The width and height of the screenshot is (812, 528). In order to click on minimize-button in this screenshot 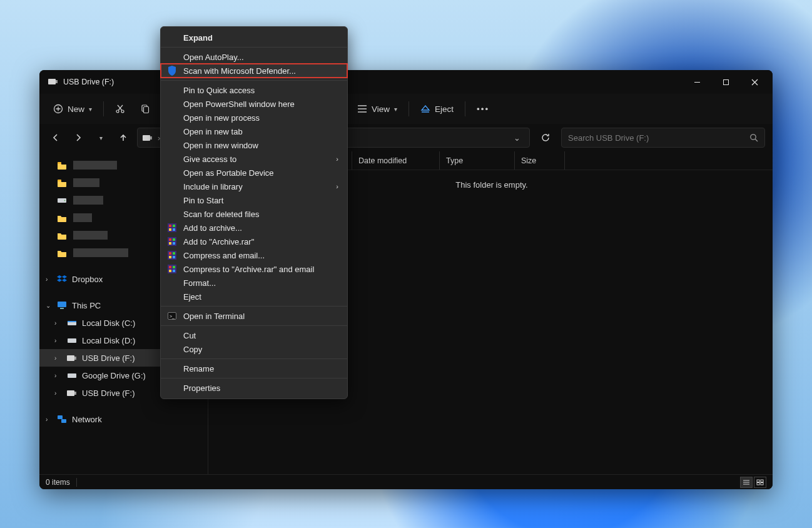, I will do `click(697, 82)`.